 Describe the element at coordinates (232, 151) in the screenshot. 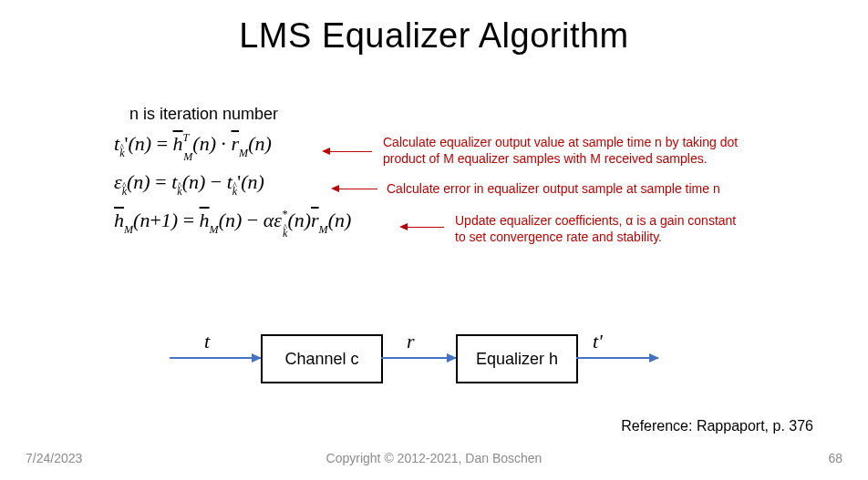

I see `equation-output: tk'(n) = hTM(n) · rM(n)` at that location.